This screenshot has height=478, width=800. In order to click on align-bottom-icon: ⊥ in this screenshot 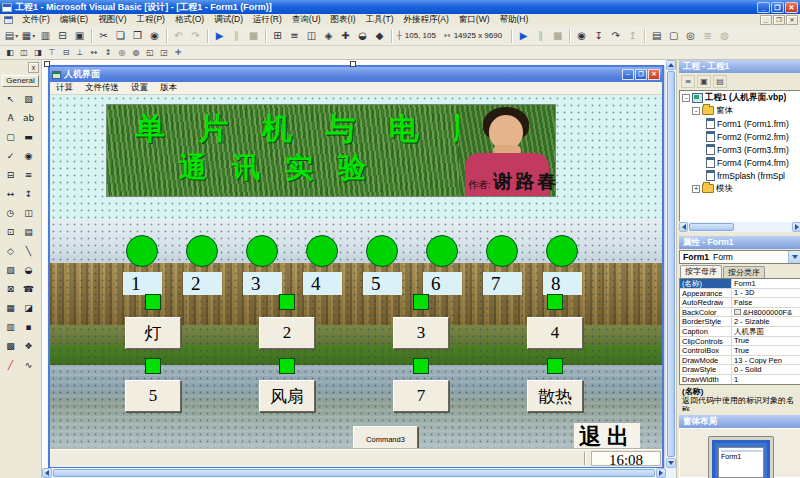, I will do `click(80, 53)`.